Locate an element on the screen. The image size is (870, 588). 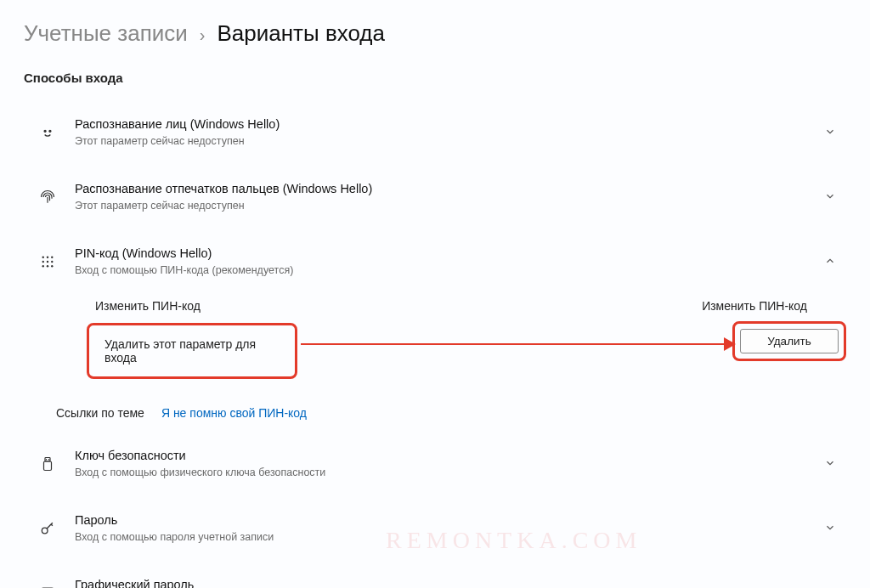
usb-key-icon is located at coordinates (48, 464).